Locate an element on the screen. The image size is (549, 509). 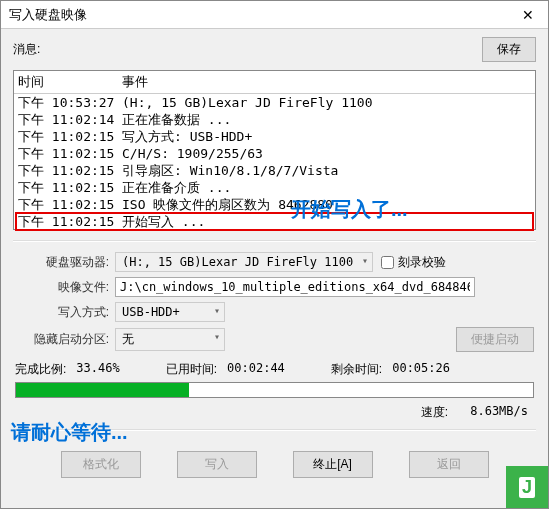
log-row: 下午 11:02:15ISO 映像文件的扇区数为 8462880 is located at coordinates (274, 204).